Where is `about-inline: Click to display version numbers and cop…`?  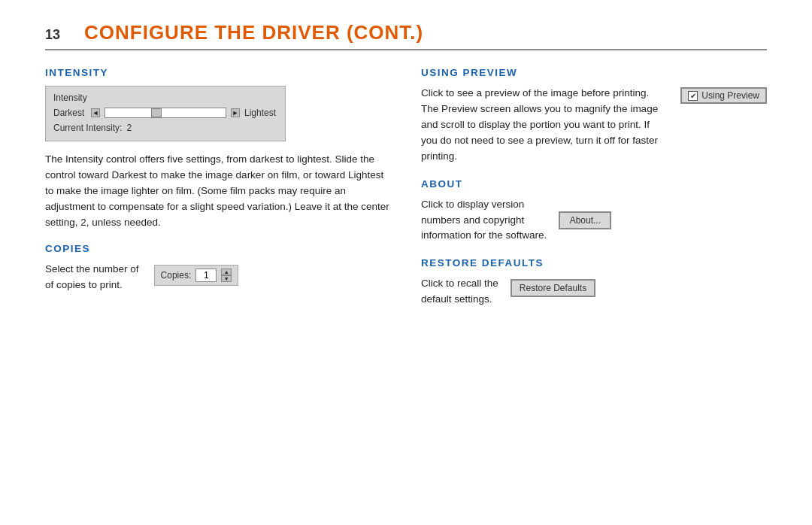 about-inline: Click to display version numbers and cop… is located at coordinates (594, 221).